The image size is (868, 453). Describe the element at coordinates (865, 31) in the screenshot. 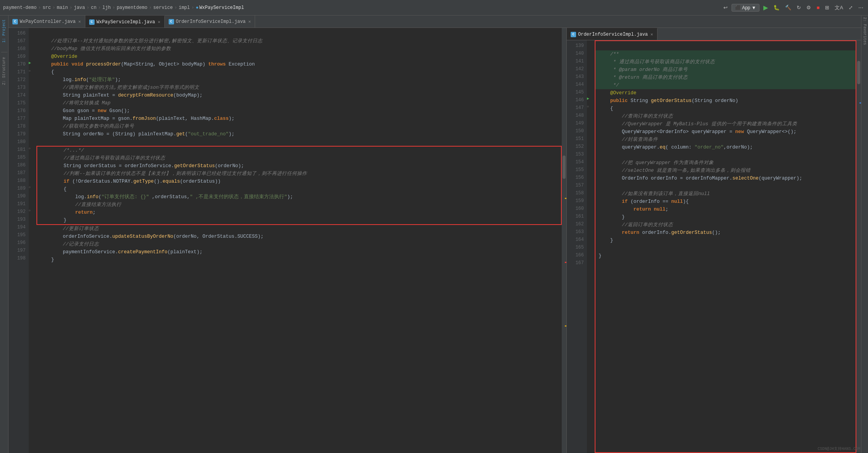

I see `sidebar-favorites: 2: Favorites` at that location.